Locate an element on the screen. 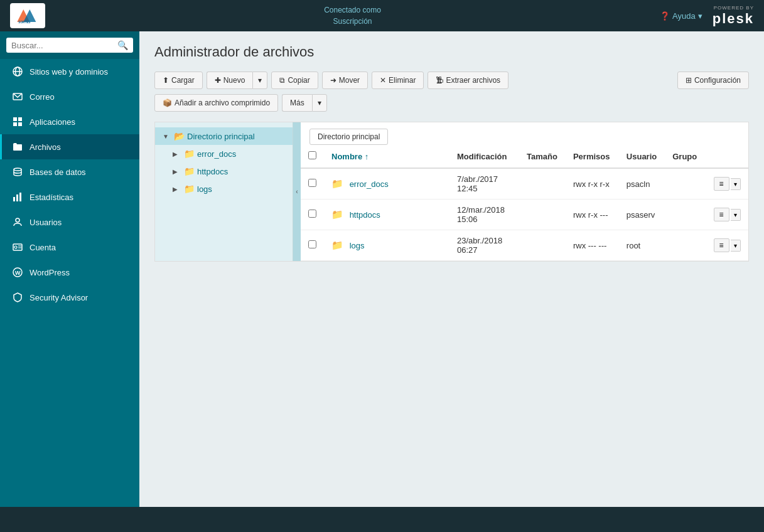 This screenshot has height=532, width=764. new-dropdown-button: ▾ is located at coordinates (260, 80).